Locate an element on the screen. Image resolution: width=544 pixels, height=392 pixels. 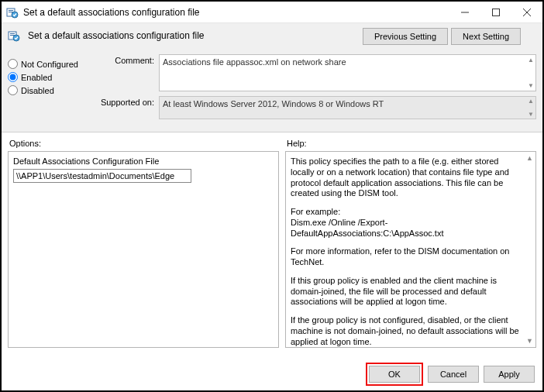
radio-enabled-label: Enabled is located at coordinates (36, 77).